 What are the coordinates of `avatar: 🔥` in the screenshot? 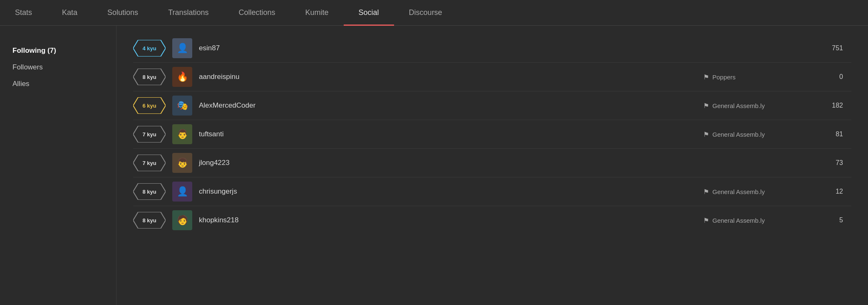 It's located at (182, 77).